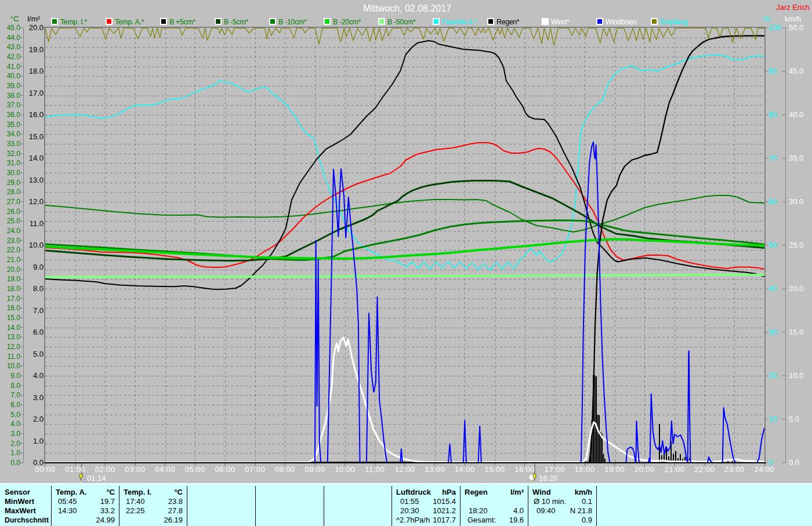  I want to click on svg-text: 10.0, so click(14, 366).